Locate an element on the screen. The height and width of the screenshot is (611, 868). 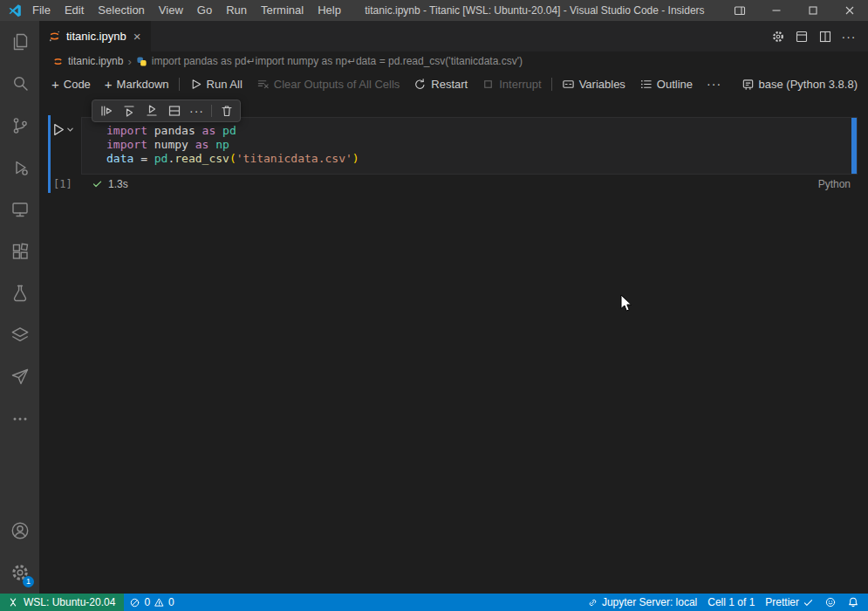
extensions-icon is located at coordinates (19, 251).